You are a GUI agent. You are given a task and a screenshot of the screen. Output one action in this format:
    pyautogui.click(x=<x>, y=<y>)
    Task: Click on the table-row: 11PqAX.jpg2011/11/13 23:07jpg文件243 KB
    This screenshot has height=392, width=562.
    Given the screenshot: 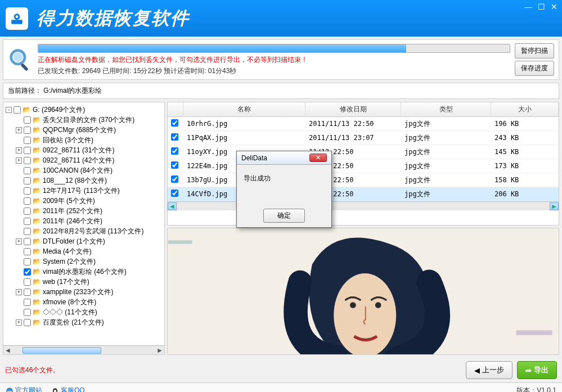 What is the action you would take?
    pyautogui.click(x=363, y=138)
    